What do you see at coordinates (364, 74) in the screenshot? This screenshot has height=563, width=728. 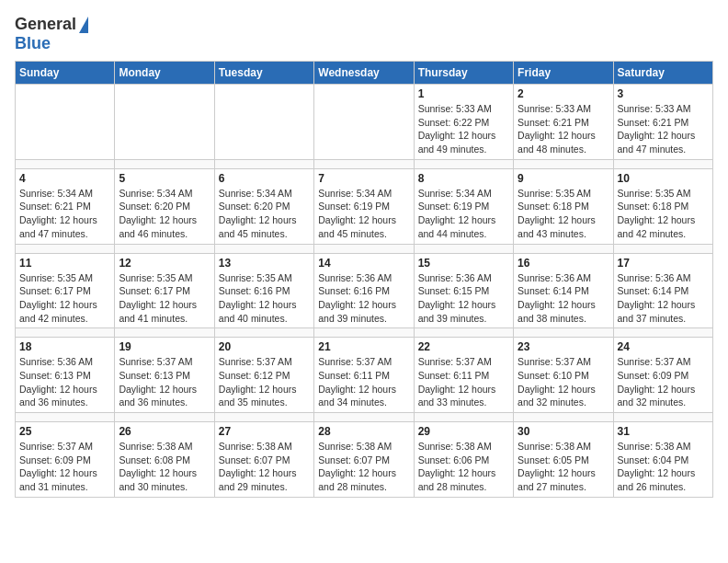 I see `calendar-day-header: Wednesday` at bounding box center [364, 74].